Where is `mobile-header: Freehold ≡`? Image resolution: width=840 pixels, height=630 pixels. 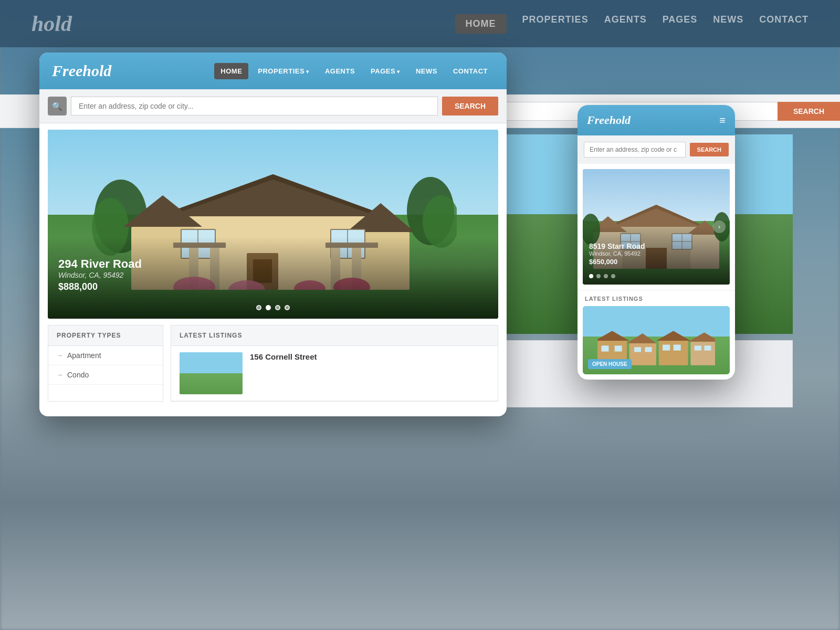 mobile-header: Freehold ≡ is located at coordinates (656, 120).